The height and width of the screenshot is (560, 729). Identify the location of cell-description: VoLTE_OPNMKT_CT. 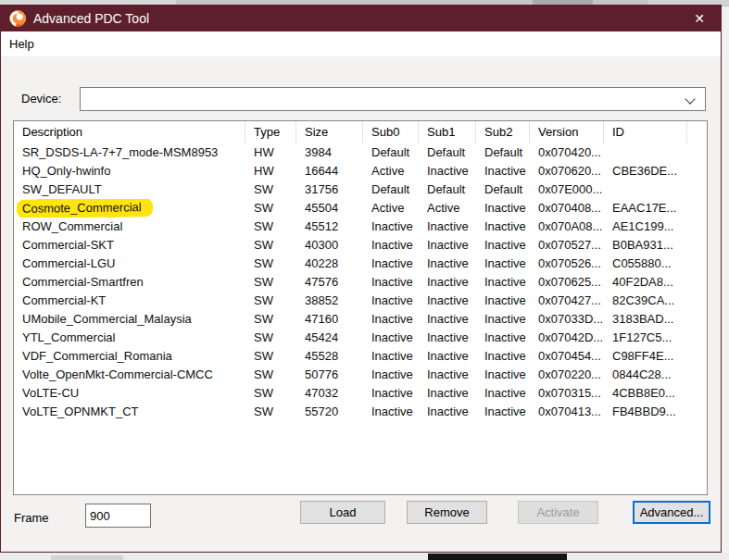
(130, 412).